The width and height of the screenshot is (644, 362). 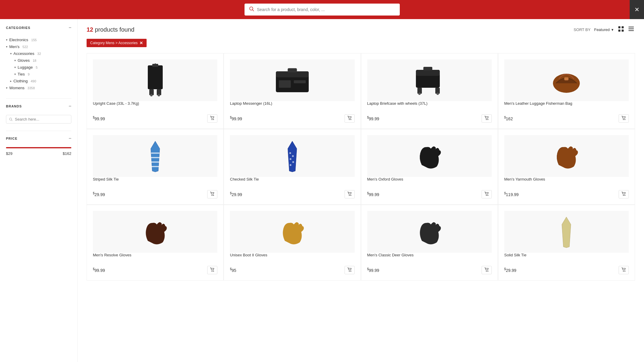 I want to click on cart-button-p6, so click(x=350, y=194).